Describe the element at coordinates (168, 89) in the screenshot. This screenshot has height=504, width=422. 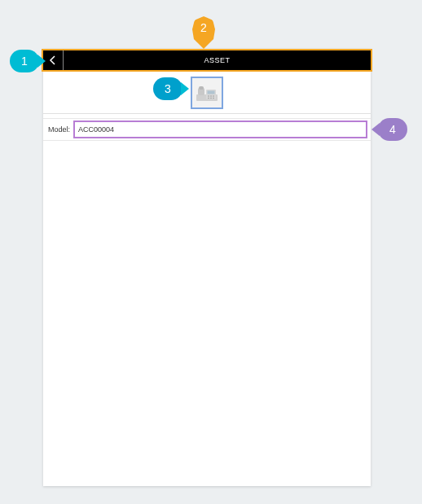
I see `callout-teardrop: 3` at that location.